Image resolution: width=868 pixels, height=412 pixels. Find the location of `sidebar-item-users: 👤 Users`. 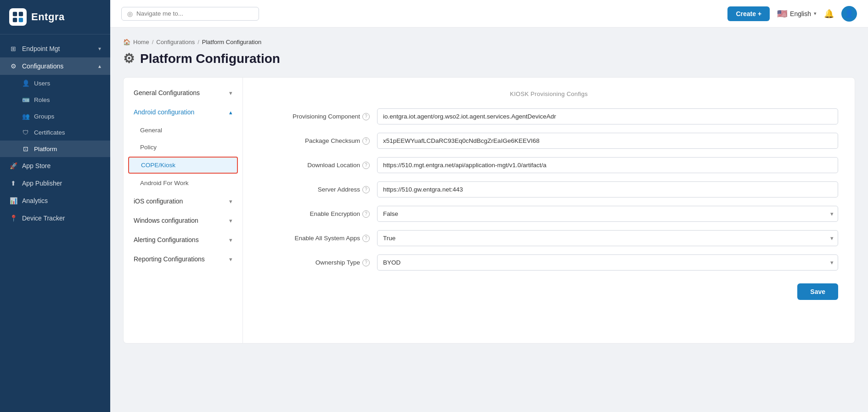

sidebar-item-users: 👤 Users is located at coordinates (55, 83).